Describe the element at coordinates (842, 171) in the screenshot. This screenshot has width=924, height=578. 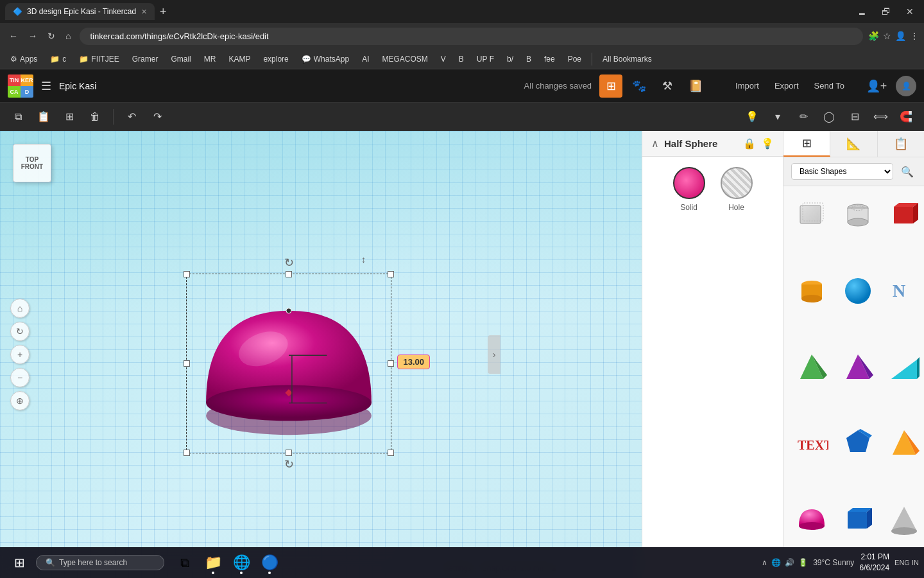
I see `category-selector: Basic Shapes` at that location.